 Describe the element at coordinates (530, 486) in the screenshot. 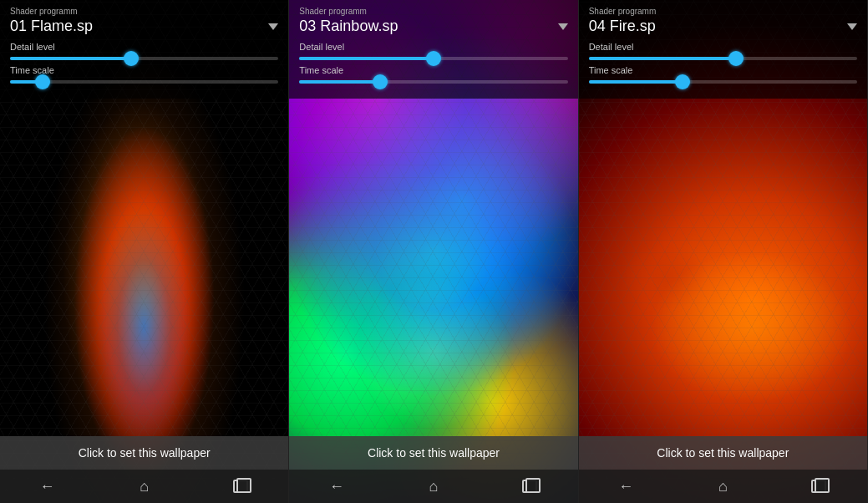

I see `recents-button-rainbow` at that location.